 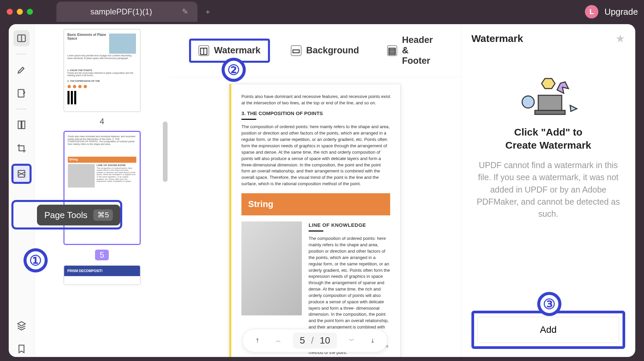 What do you see at coordinates (316, 231) in the screenshot?
I see `subhead-underline` at bounding box center [316, 231].